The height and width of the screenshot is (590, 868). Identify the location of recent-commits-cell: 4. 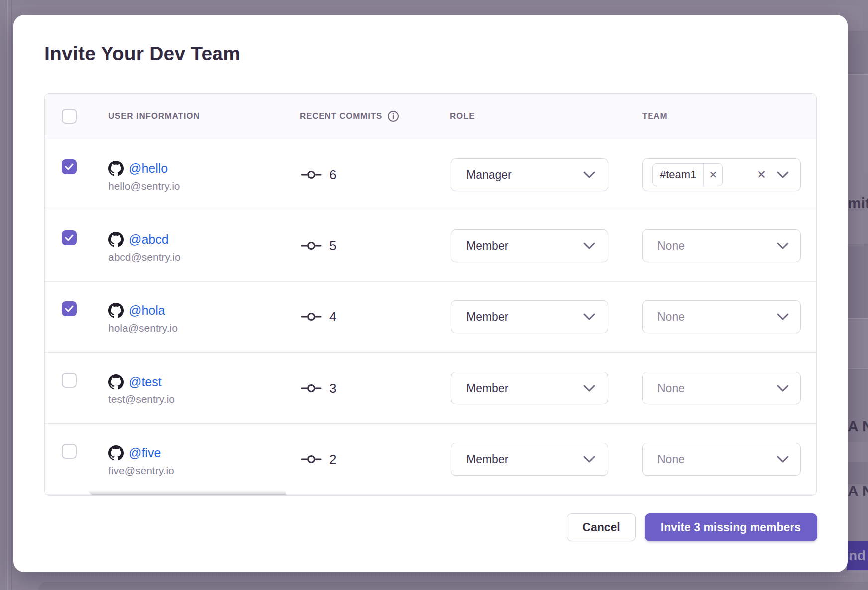
(366, 317).